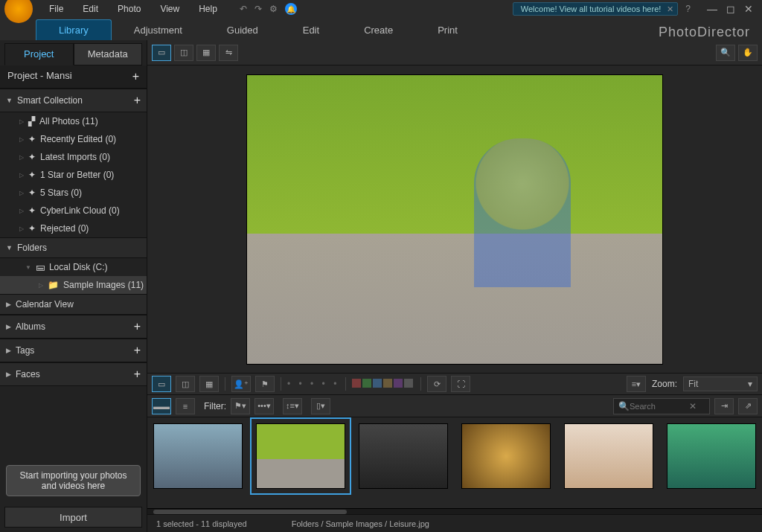 This screenshot has height=532, width=762. I want to click on tab-metadata: Metadata, so click(109, 54).